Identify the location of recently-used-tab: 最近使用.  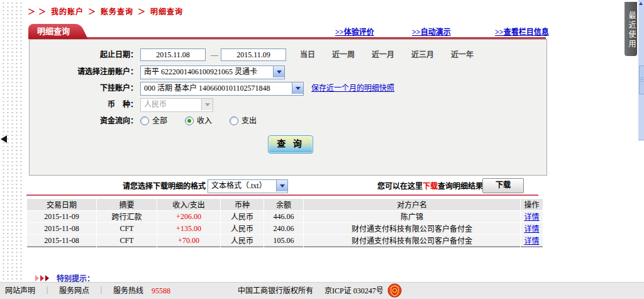
(631, 29).